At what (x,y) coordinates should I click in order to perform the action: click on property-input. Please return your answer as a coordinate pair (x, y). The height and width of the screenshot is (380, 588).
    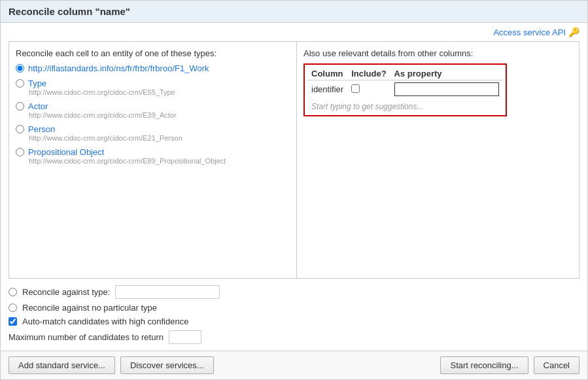
    Looking at the image, I should click on (447, 89).